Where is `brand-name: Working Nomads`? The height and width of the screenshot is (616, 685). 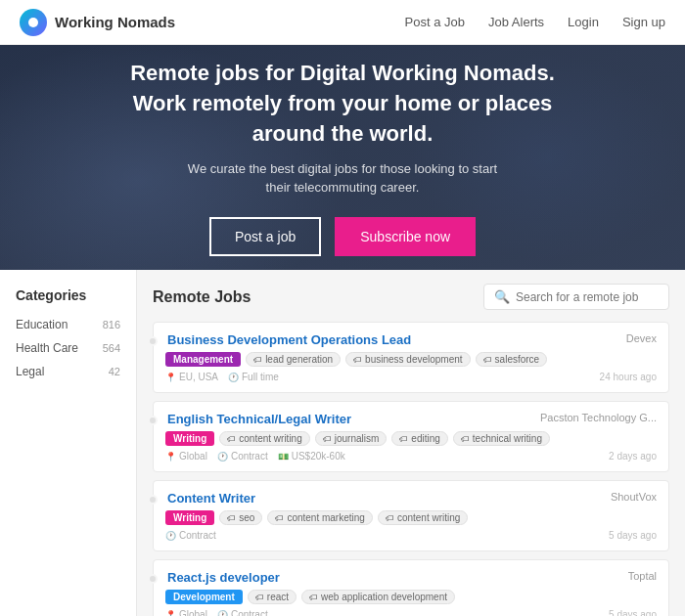
brand-name: Working Nomads is located at coordinates (115, 22).